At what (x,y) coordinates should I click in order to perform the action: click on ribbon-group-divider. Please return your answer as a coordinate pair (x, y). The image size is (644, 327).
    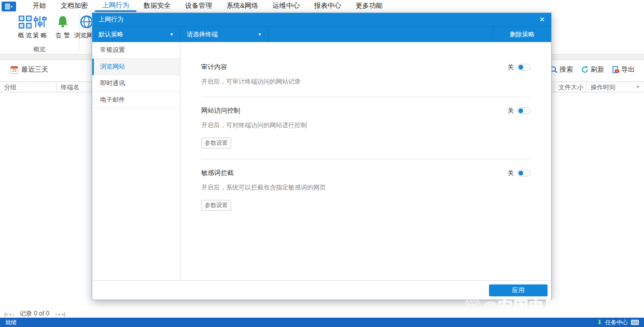
    Looking at the image, I should click on (79, 32).